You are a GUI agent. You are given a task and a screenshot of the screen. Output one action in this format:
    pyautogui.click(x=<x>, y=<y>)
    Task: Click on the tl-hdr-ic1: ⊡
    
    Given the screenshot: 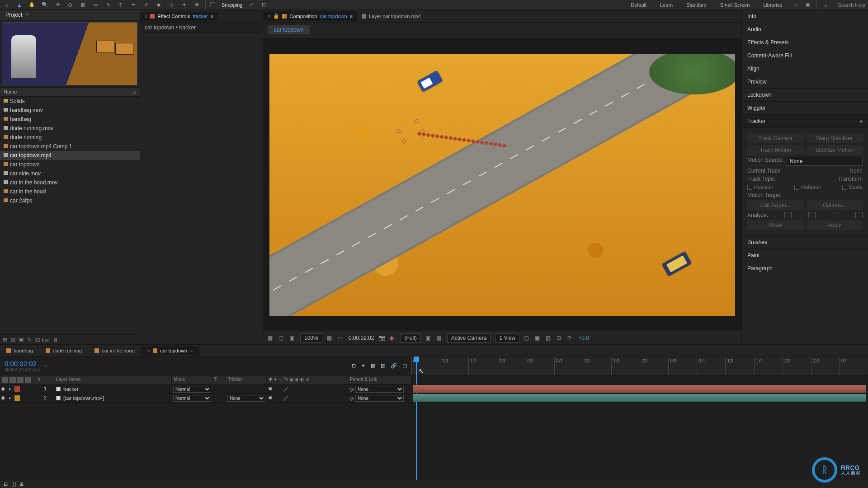 What is the action you would take?
    pyautogui.click(x=354, y=366)
    